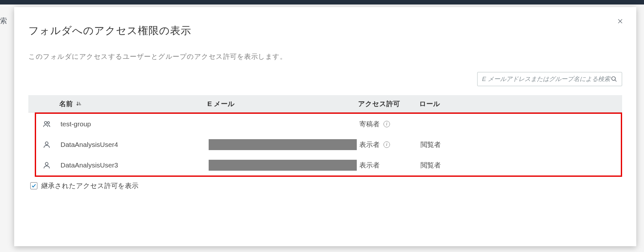 The height and width of the screenshot is (252, 644). What do you see at coordinates (430, 104) in the screenshot?
I see `header-role: ロール` at bounding box center [430, 104].